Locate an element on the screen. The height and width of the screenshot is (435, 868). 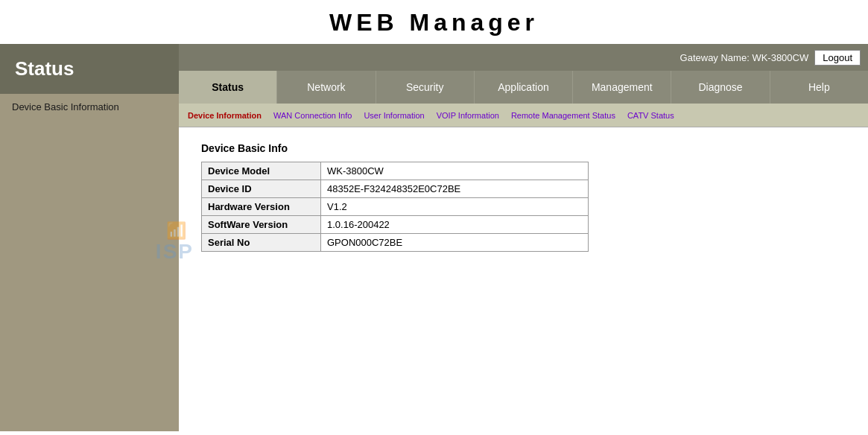
subnav-voip-info: VOIP Information is located at coordinates (468, 115).